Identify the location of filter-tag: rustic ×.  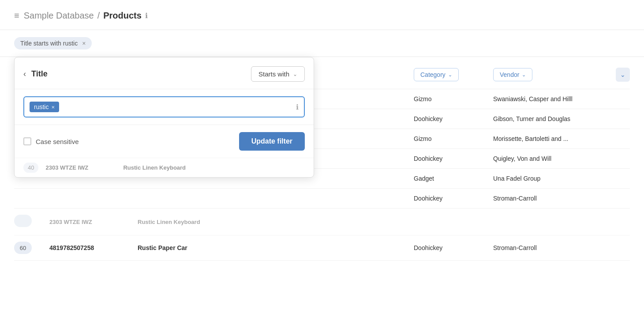
(44, 107).